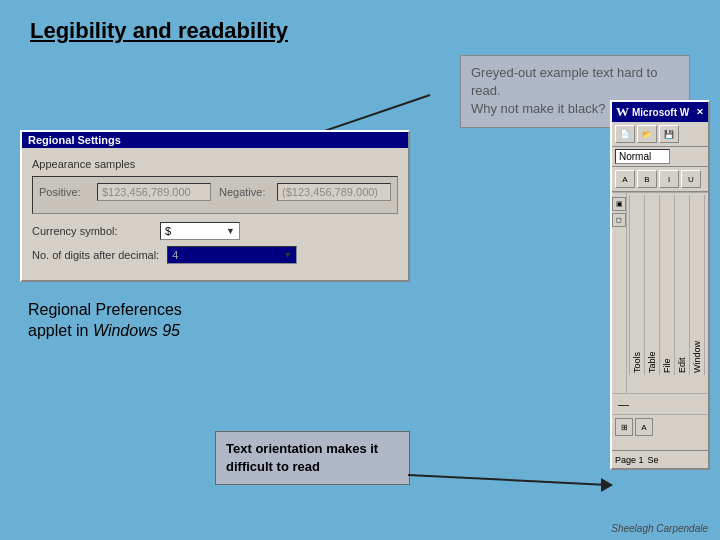 The height and width of the screenshot is (540, 720). What do you see at coordinates (660, 180) in the screenshot?
I see `word-toolbar-row2: A B I U` at bounding box center [660, 180].